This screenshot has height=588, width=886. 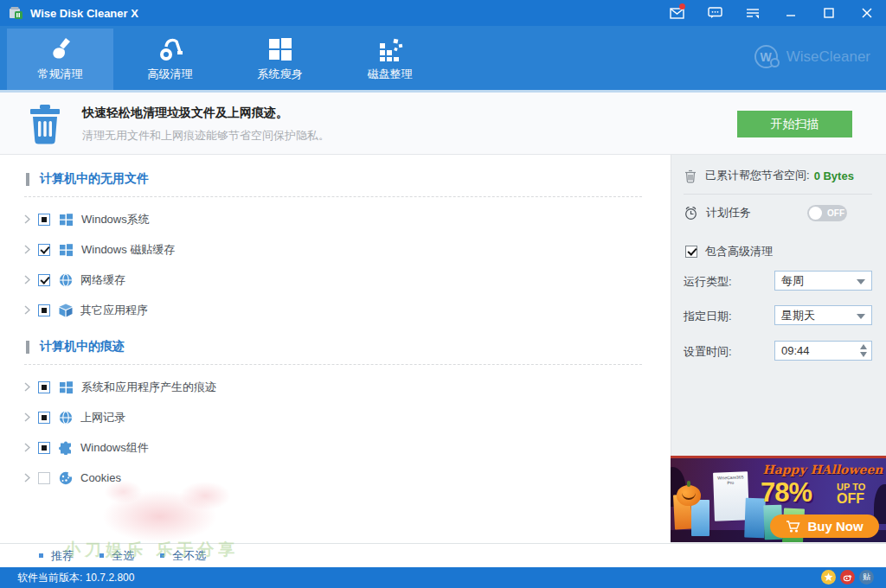 I want to click on run-type-value: 每周, so click(x=793, y=281).